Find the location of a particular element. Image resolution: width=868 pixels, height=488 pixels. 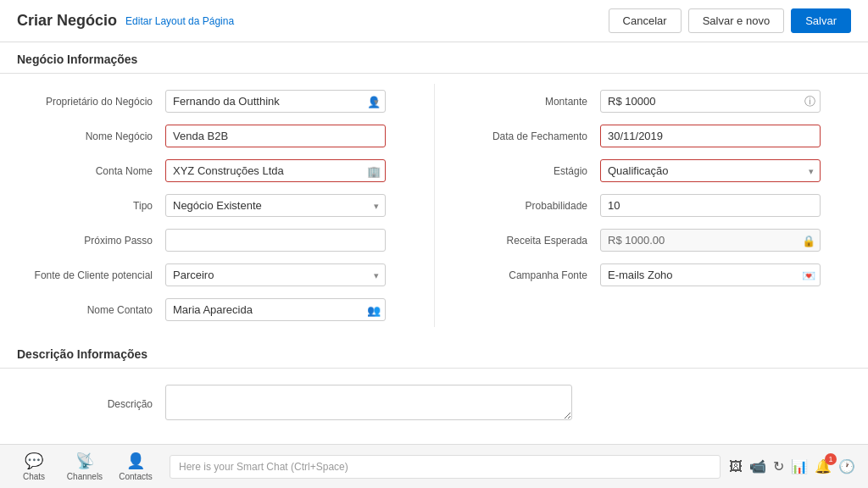

proximo-passo-input is located at coordinates (275, 241).